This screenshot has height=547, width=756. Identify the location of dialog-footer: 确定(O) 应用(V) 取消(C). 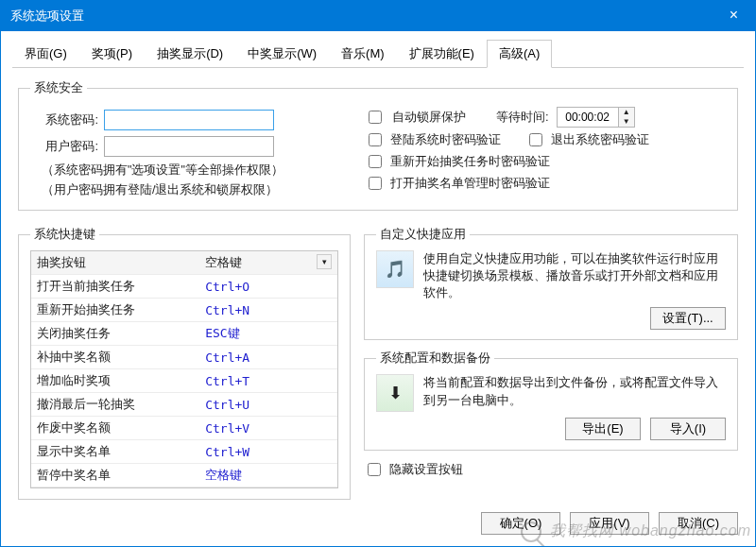
(610, 523).